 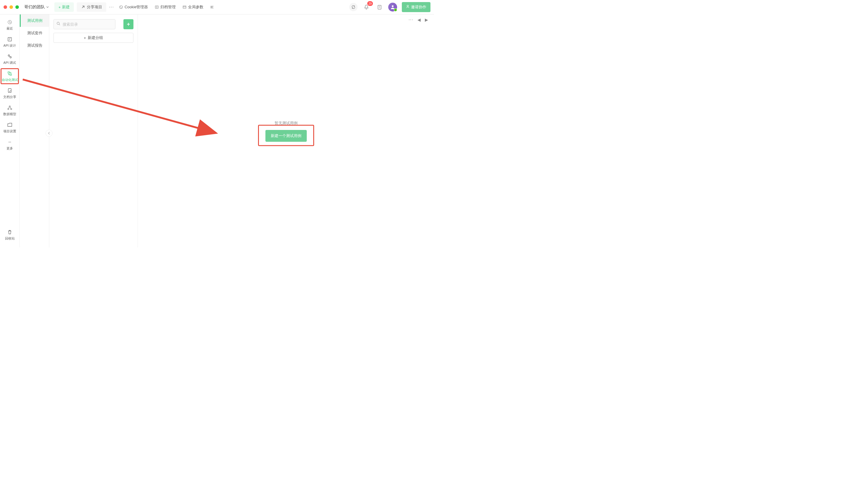 I want to click on more-menu-button: ···, so click(x=111, y=7).